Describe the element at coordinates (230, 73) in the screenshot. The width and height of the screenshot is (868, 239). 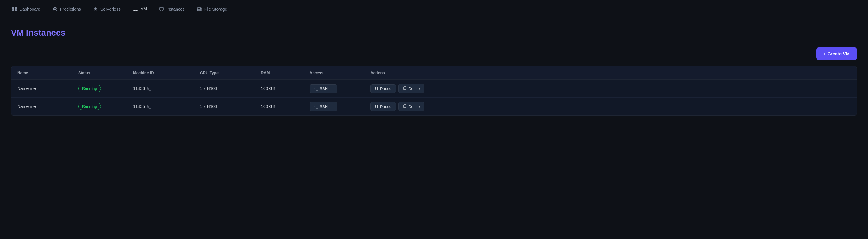
I see `header-gpu-type: GPU Type` at that location.